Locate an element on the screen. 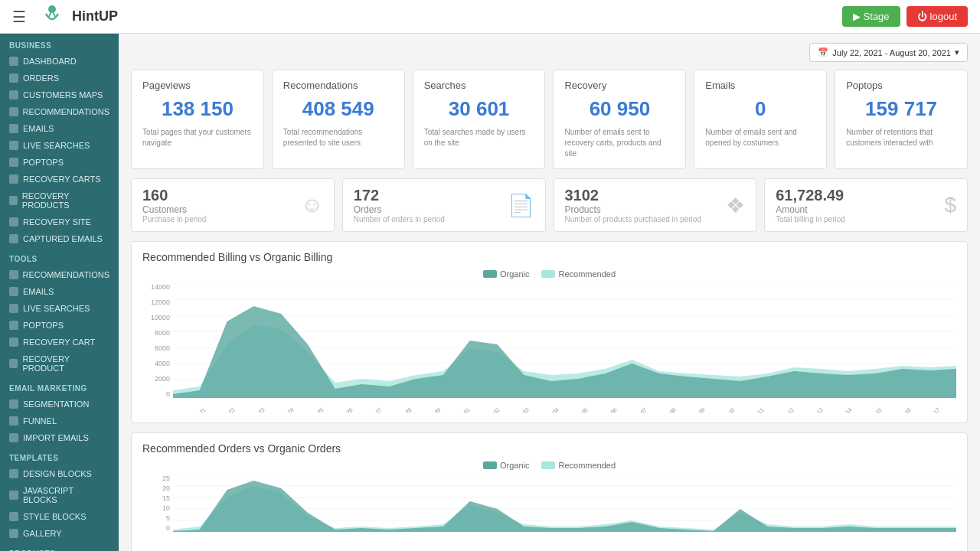 The width and height of the screenshot is (980, 551). sidebar-item-funnel: FUNNEL is located at coordinates (60, 421).